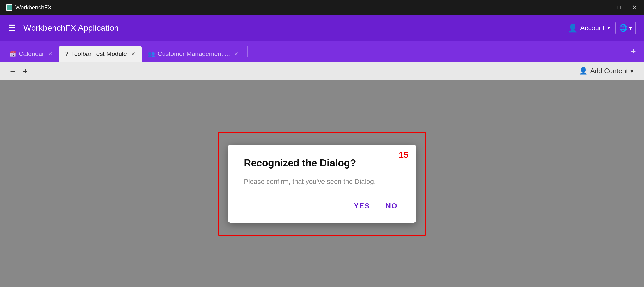 Image resolution: width=644 pixels, height=287 pixels. What do you see at coordinates (583, 71) in the screenshot?
I see `add-content-icon: 👤` at bounding box center [583, 71].